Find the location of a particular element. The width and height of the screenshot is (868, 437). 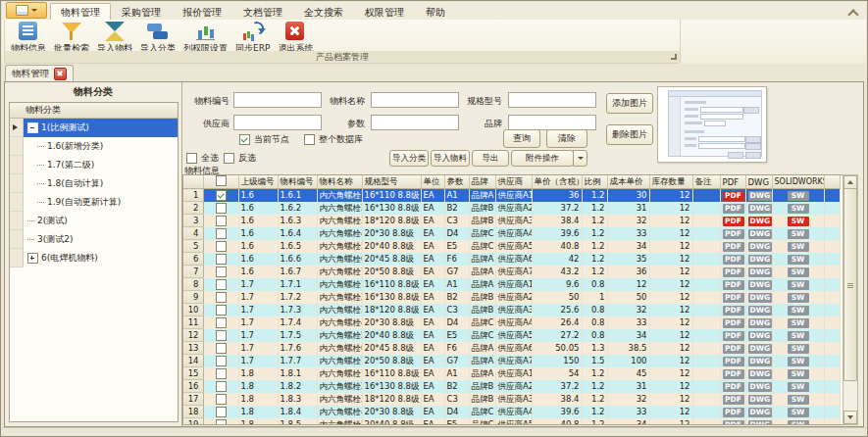

ribbon-button-exit: 退出系统 is located at coordinates (295, 37).